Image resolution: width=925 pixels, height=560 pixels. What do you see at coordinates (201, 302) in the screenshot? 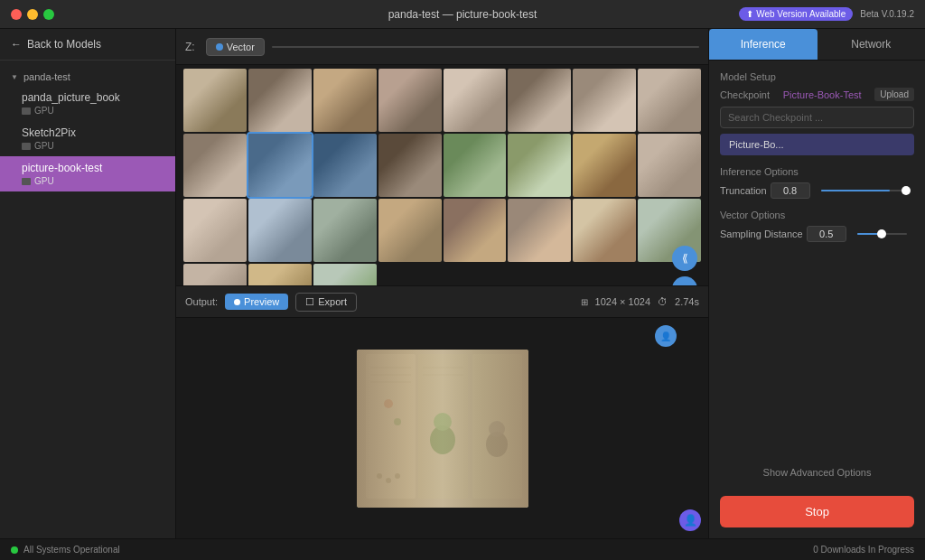
I see `output-label: Output:` at bounding box center [201, 302].